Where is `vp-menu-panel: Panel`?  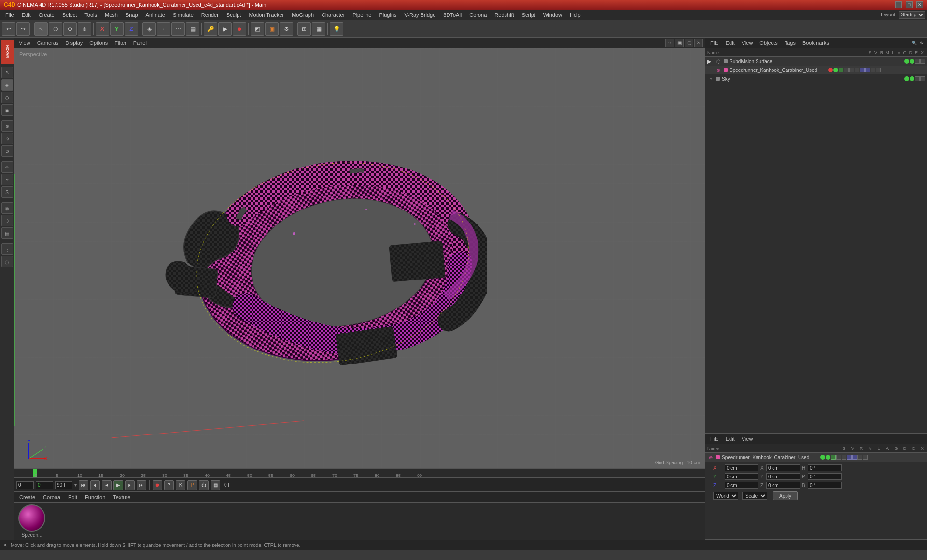 vp-menu-panel: Panel is located at coordinates (140, 43).